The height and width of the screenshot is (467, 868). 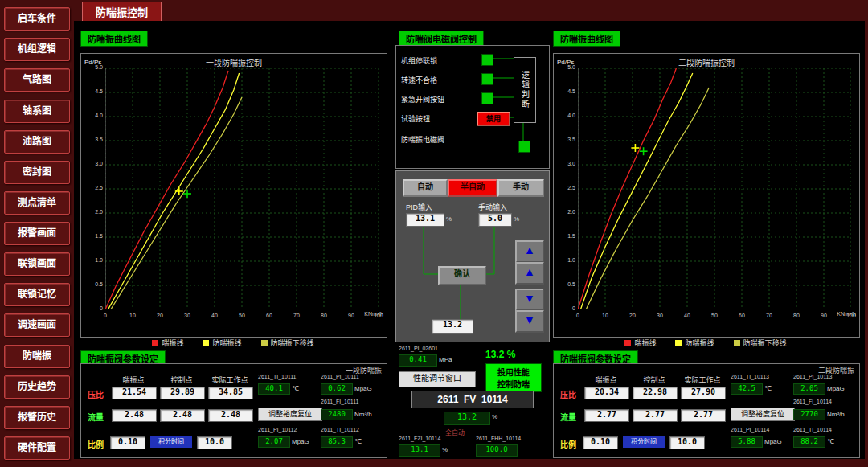 What do you see at coordinates (418, 360) in the screenshot?
I see `pressure-tag-value: 0.41` at bounding box center [418, 360].